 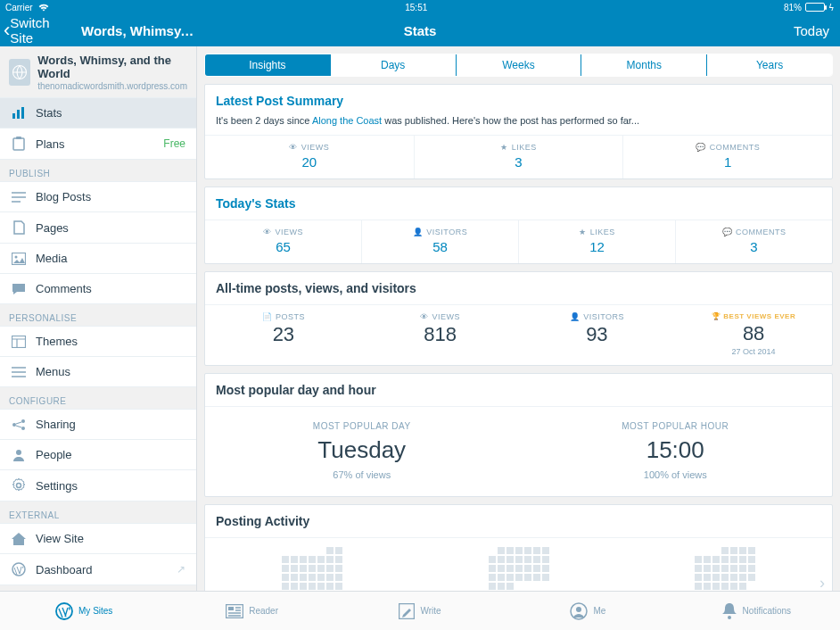 What do you see at coordinates (98, 455) in the screenshot?
I see `sidebar-item-people: People` at bounding box center [98, 455].